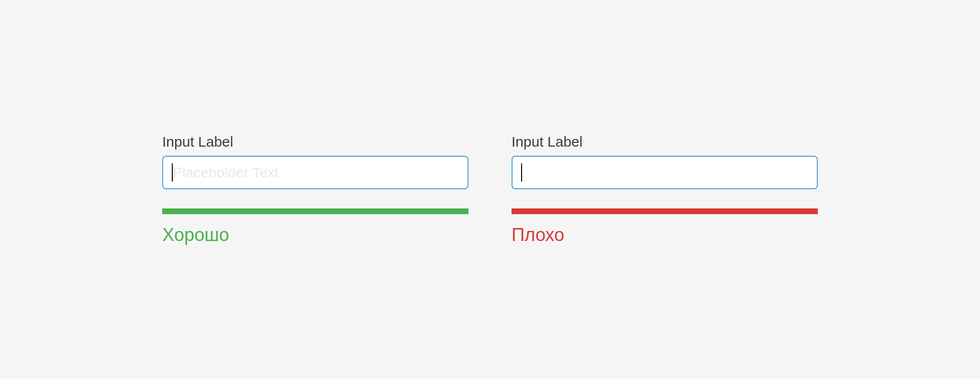 This screenshot has width=980, height=379. I want to click on status-label-good: Хорошо, so click(315, 235).